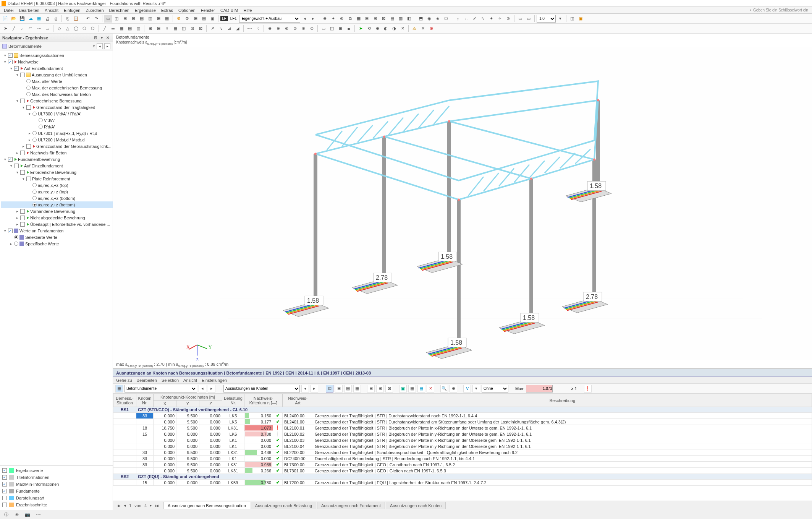 Image resolution: width=812 pixels, height=519 pixels. I want to click on view-1-icon: ▭, so click(108, 19).